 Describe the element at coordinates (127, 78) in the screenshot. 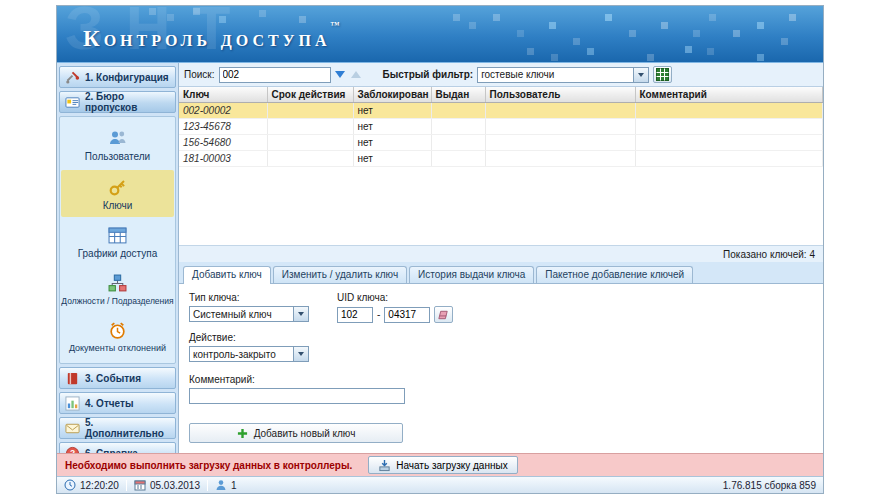

I see `sidebar-item-label: 1. Конфигурация` at that location.